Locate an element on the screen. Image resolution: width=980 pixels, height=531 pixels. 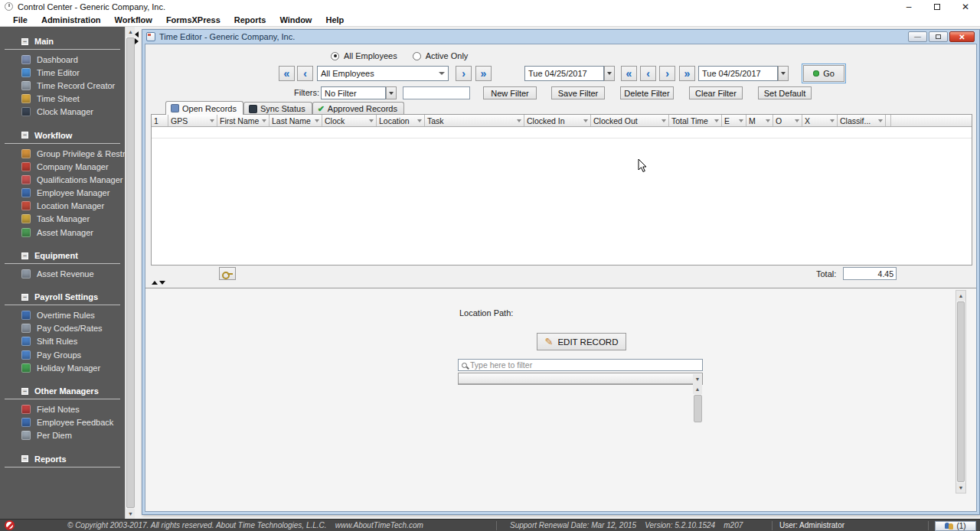
sidebar-item-pay-groups: Pay Groups is located at coordinates (63, 355).